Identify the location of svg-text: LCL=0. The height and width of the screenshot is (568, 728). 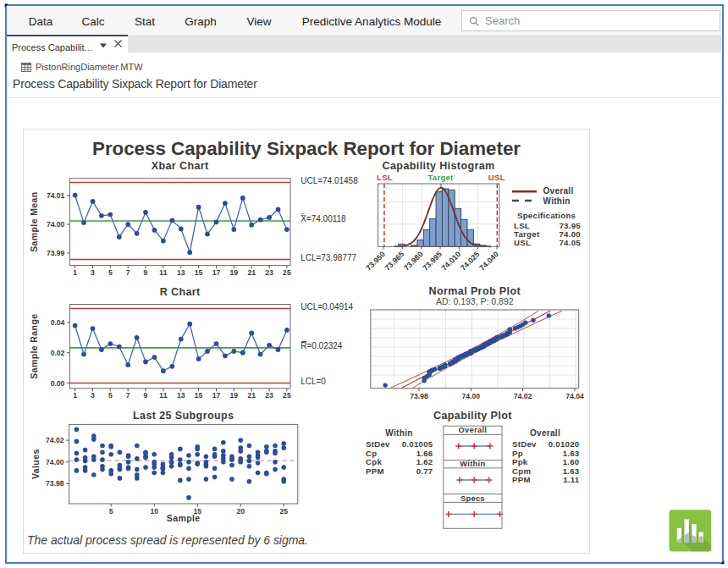
(313, 381).